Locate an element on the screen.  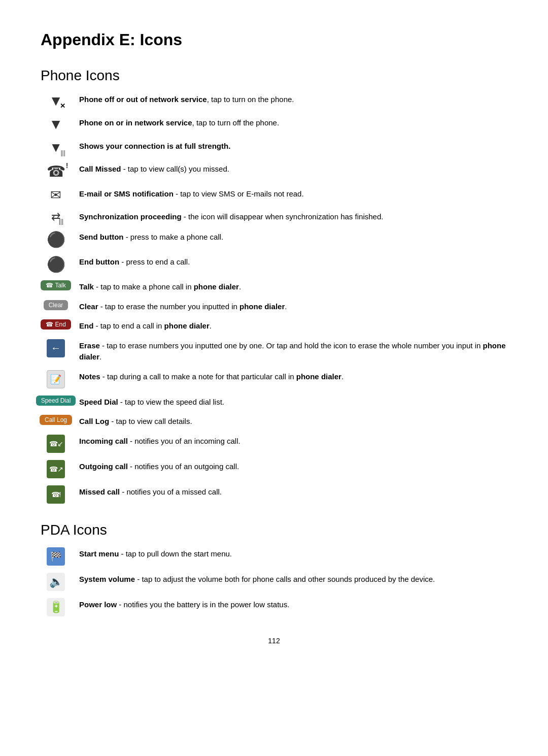
section-title-pda: PDA Icons is located at coordinates (274, 530).